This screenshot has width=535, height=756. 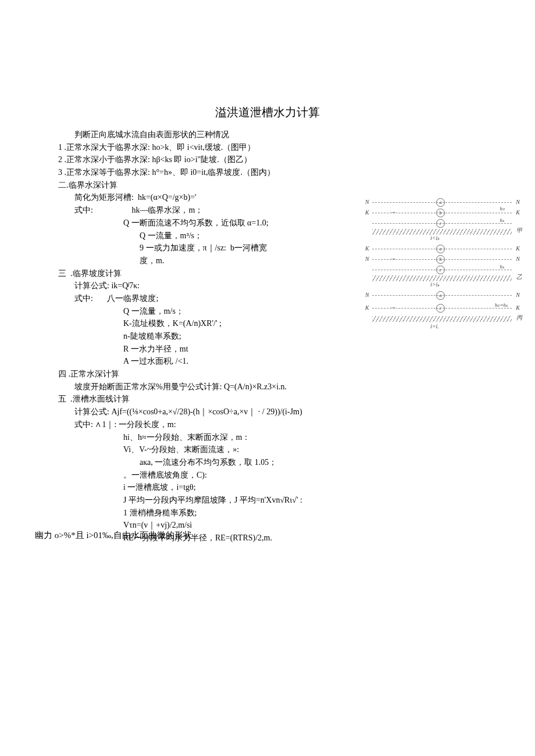 I want to click on body-line: 计算公式: Ajf=((⅛×cos0+a,×√/28)-(h｜×cosO÷a,×…, so click(x=268, y=412).